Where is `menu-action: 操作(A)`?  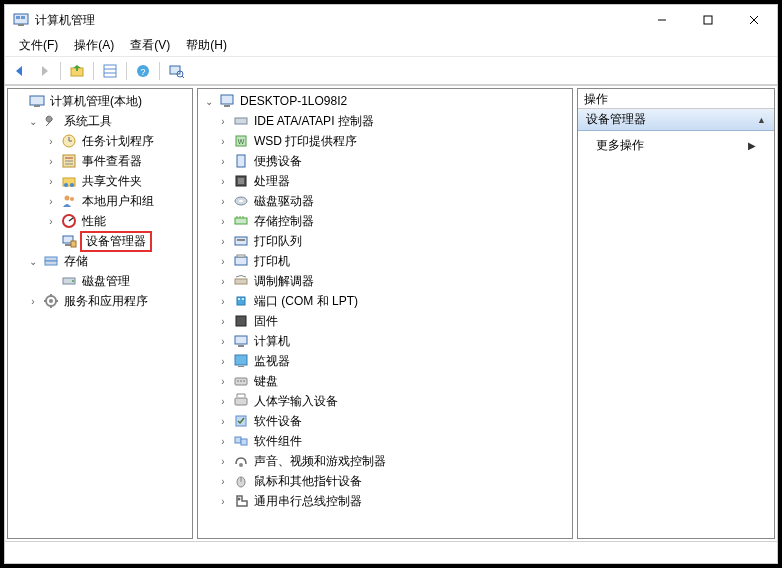
menu-action: 操作(A) is located at coordinates (94, 46).